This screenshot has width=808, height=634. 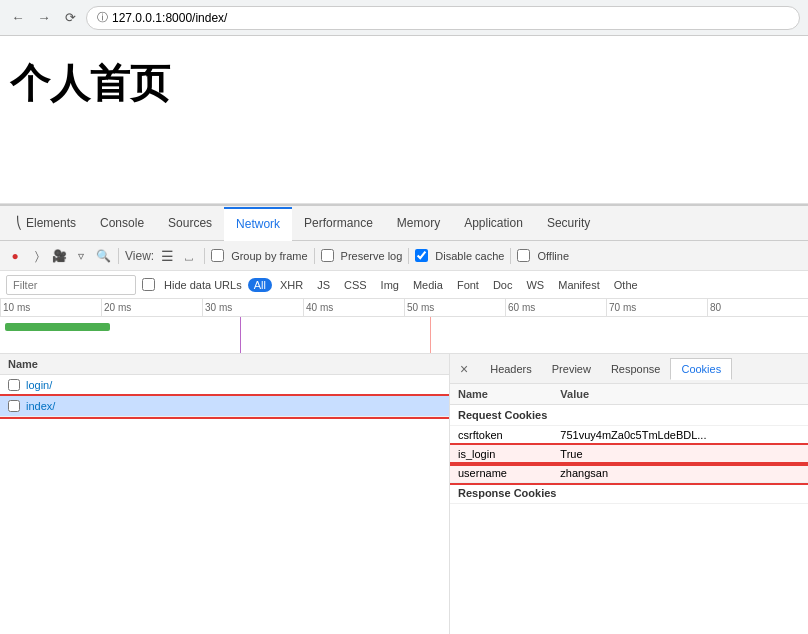 I want to click on offline-checkbox, so click(x=524, y=256).